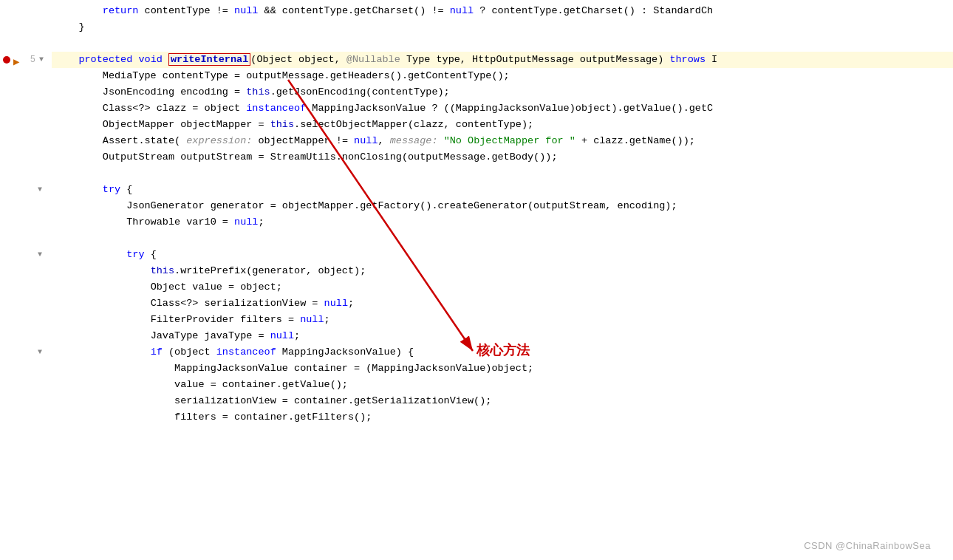 This screenshot has height=560, width=953. What do you see at coordinates (502, 11) in the screenshot?
I see `line-content-1: return contentType != null && contentTyp…` at bounding box center [502, 11].